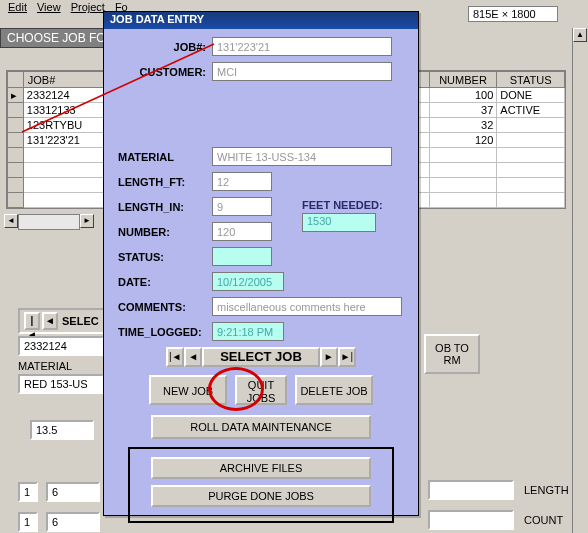  What do you see at coordinates (62, 321) in the screenshot?
I see `bg-select-bar: |◄ ◄ SELEC` at bounding box center [62, 321].